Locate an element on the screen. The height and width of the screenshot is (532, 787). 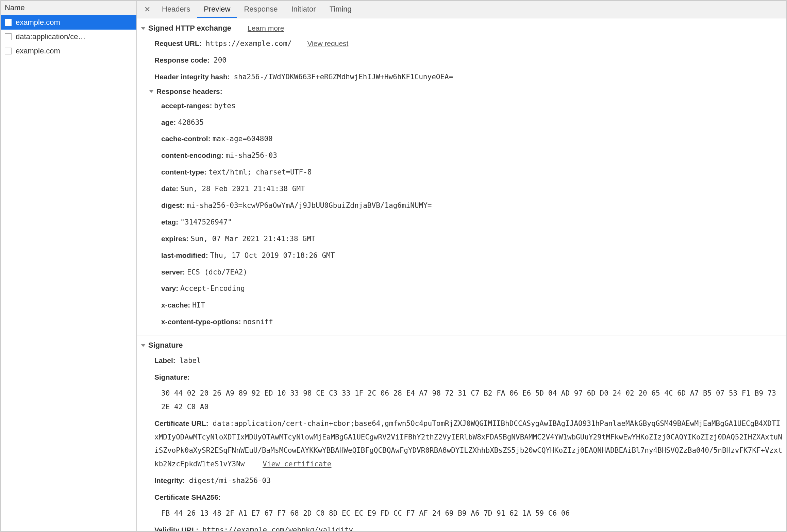
network-request-item: data:application/ce… is located at coordinates (69, 37).